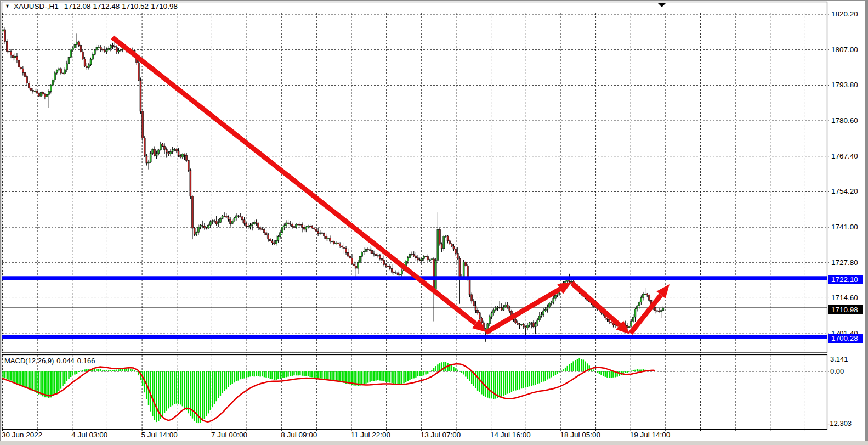 Image resolution: width=868 pixels, height=445 pixels. Describe the element at coordinates (846, 309) in the screenshot. I see `current-price-price-tag: 1710.98` at that location.